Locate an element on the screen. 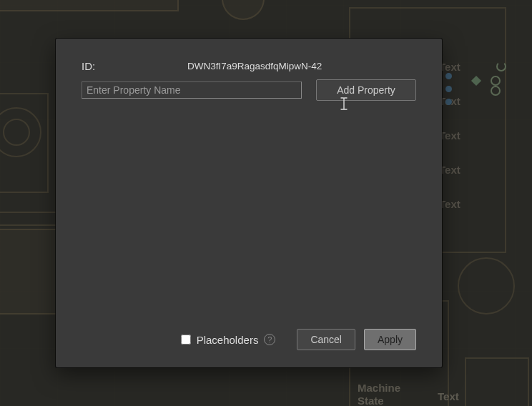 This screenshot has height=406, width=532. placeholders-toggle: Placeholders ? is located at coordinates (229, 340).